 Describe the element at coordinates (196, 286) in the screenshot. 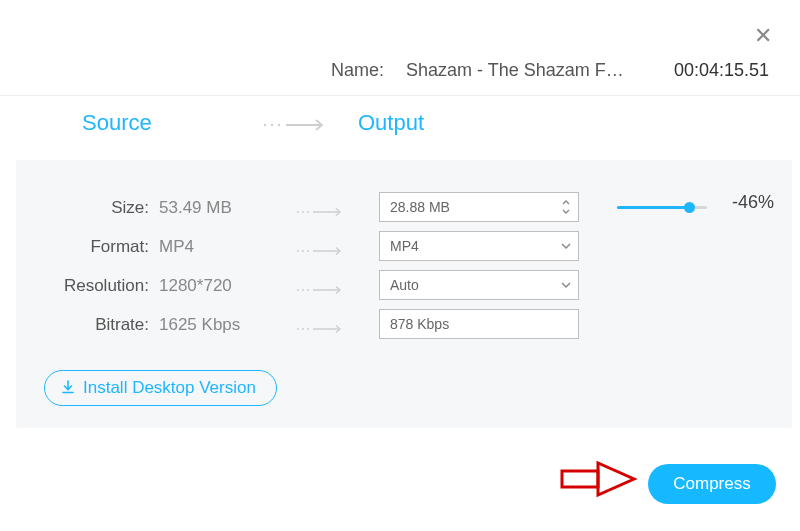

I see `resolution-source: 1280*720` at that location.